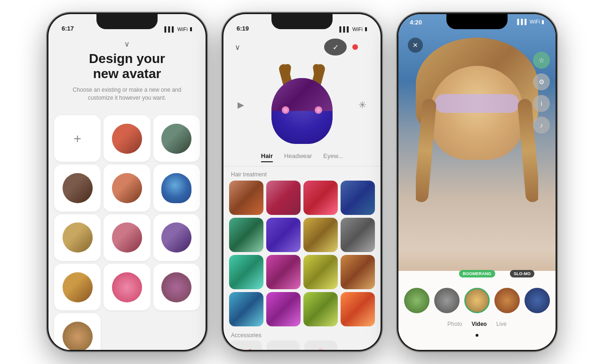  I want to click on record-dot, so click(355, 47).